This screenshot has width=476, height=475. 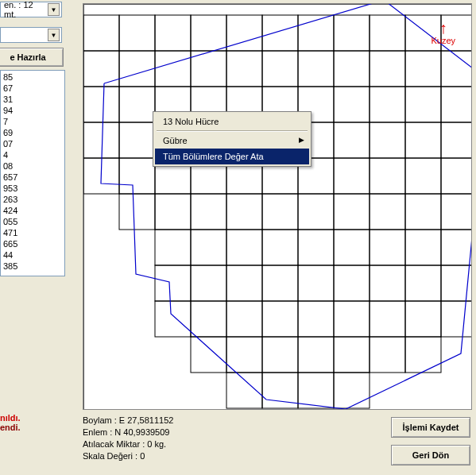 I want to click on context-menu: 13 Nolu Hücre Gübre ▶ Tüm Bölümlere Değe…, so click(x=232, y=139).